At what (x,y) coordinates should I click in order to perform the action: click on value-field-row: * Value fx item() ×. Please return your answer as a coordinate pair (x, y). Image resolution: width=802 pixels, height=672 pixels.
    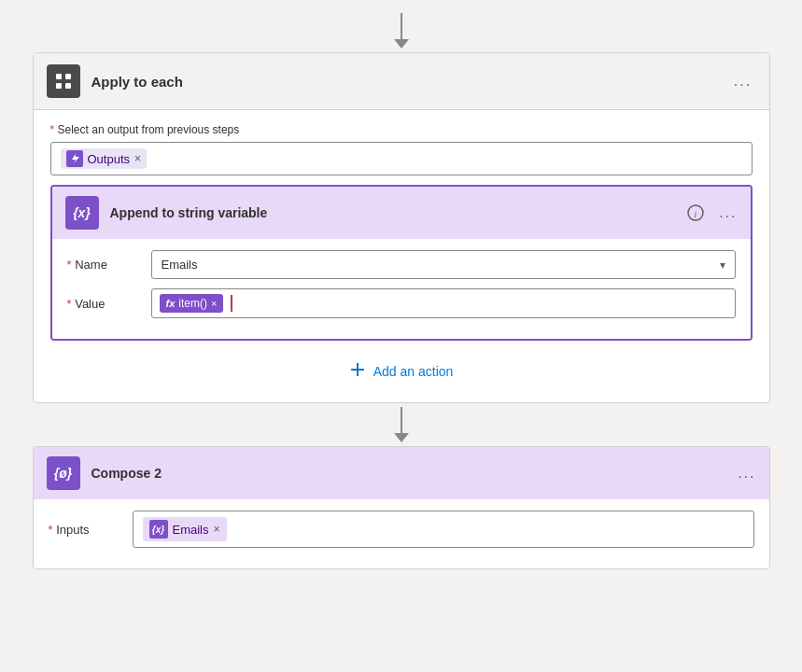
    Looking at the image, I should click on (401, 303).